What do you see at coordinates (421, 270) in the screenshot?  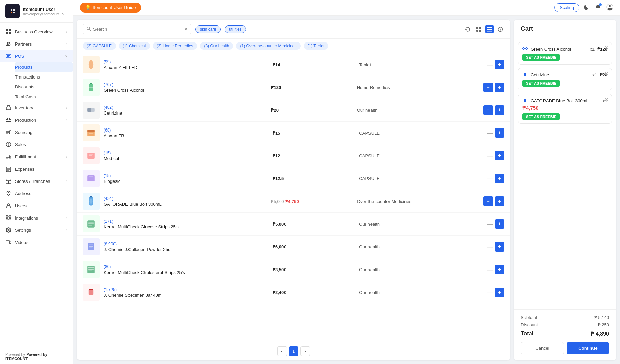 I see `product-category: Our health` at bounding box center [421, 270].